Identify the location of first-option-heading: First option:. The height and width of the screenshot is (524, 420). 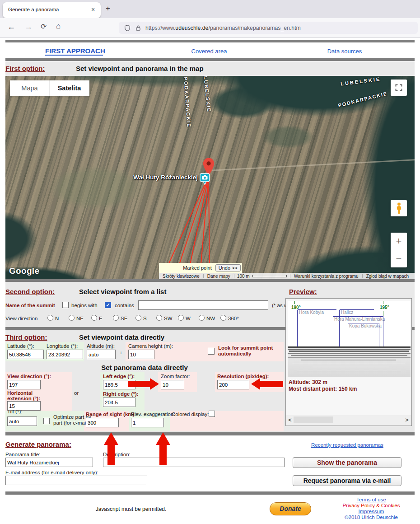
(25, 69).